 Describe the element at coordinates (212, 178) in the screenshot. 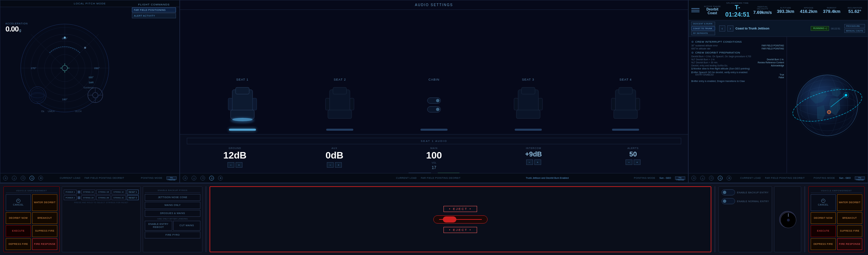

I see `audio-status-4: ◎` at that location.